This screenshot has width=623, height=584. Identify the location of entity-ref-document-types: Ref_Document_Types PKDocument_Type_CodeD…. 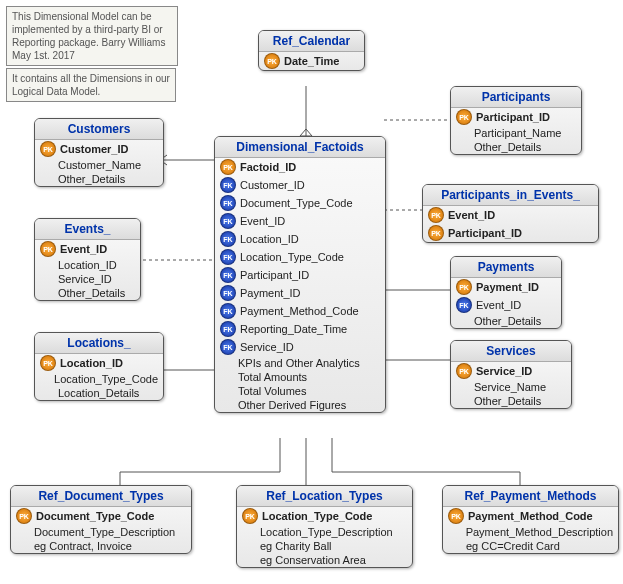
(101, 520).